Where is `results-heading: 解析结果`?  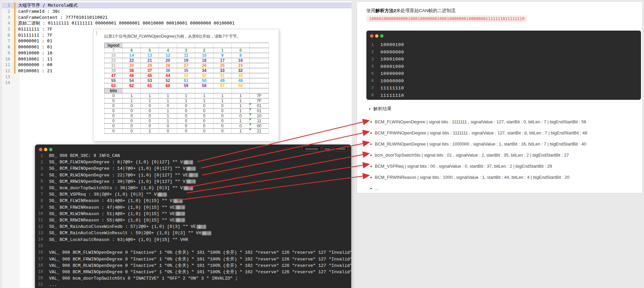 results-heading: 解析结果 is located at coordinates (380, 109).